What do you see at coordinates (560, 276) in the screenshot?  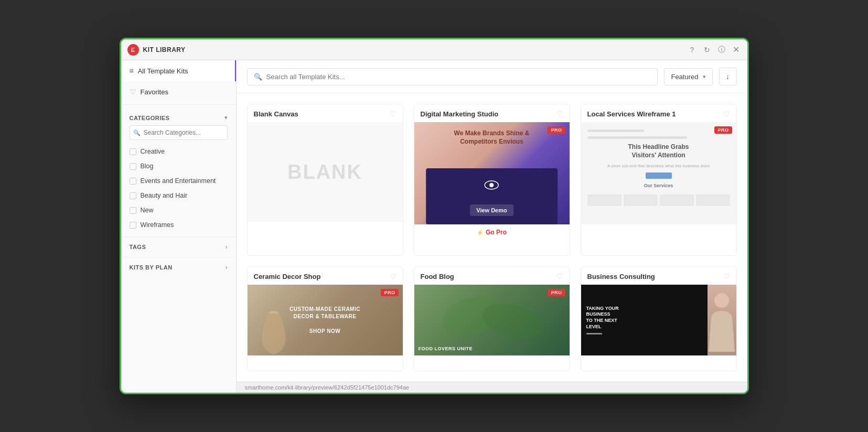 I see `food-blog-heart-icon: ♡` at bounding box center [560, 276].